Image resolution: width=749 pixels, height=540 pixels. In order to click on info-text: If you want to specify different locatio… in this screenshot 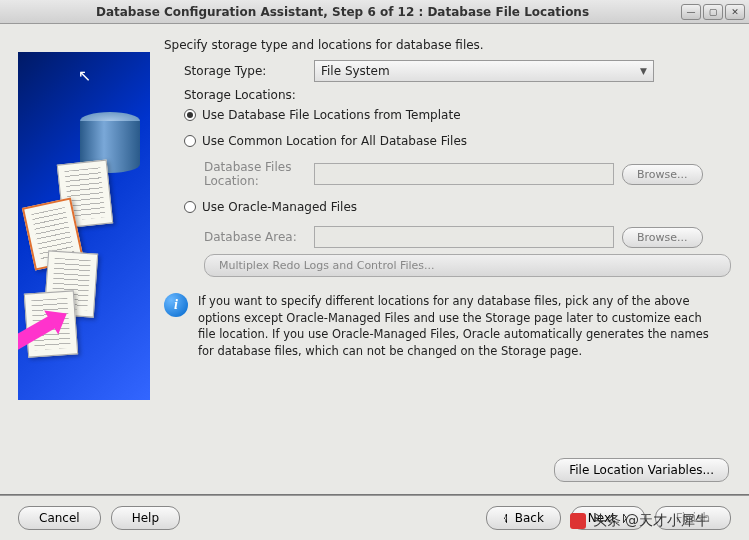, I will do `click(460, 326)`.